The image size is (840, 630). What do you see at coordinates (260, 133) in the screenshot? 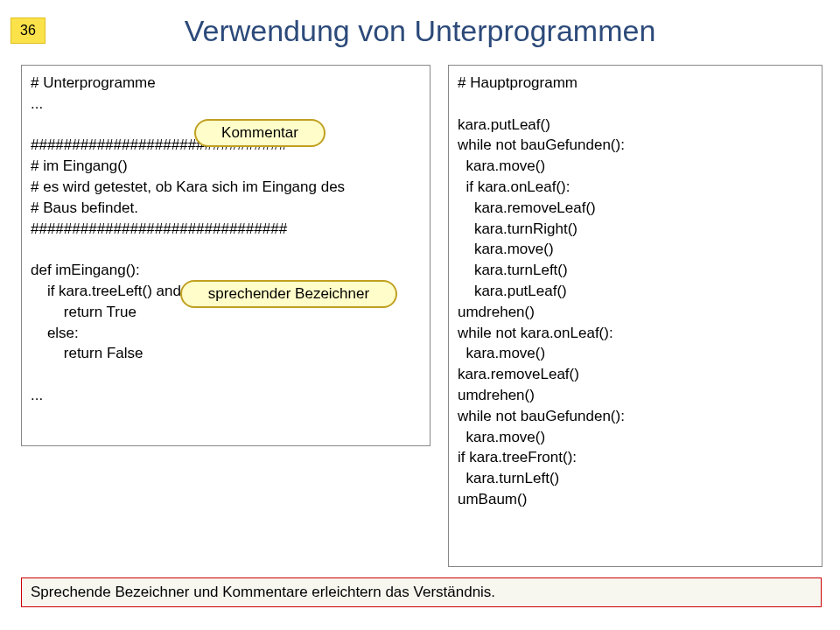
I see `callout-kommentar: Kommentar` at bounding box center [260, 133].